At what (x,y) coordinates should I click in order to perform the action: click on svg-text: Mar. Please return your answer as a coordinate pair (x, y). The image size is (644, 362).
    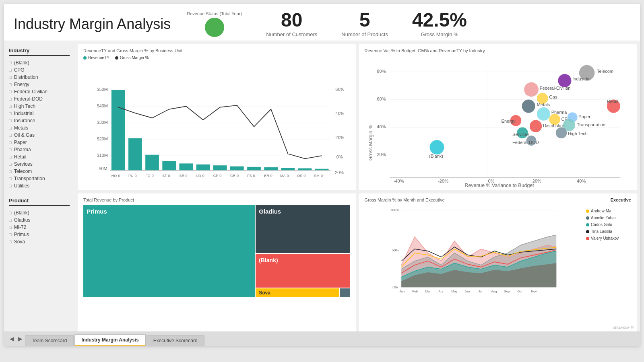
    Looking at the image, I should click on (428, 291).